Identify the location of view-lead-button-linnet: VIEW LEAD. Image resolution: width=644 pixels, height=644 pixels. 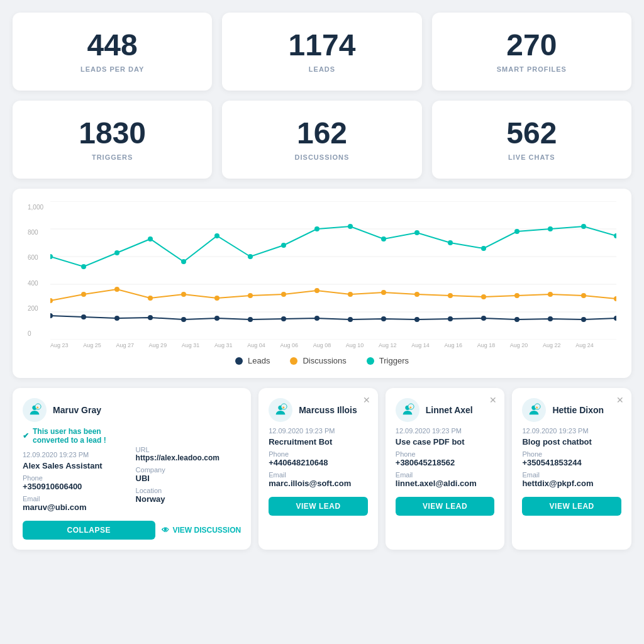
(445, 506).